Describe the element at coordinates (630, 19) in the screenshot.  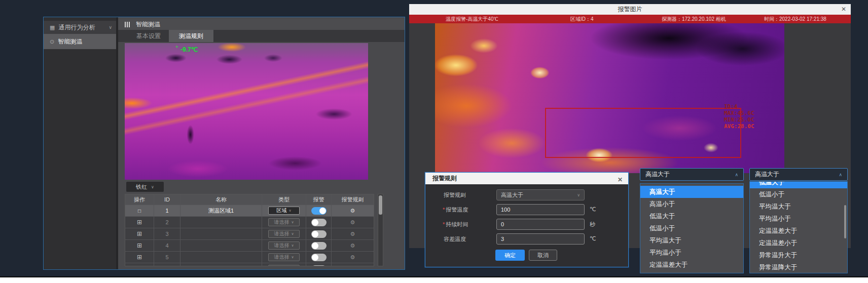
I see `alarm-alert-bar: 温度报警-高温大于40℃ 区域ID：4 探测器：172.20.20.102 相机…` at that location.